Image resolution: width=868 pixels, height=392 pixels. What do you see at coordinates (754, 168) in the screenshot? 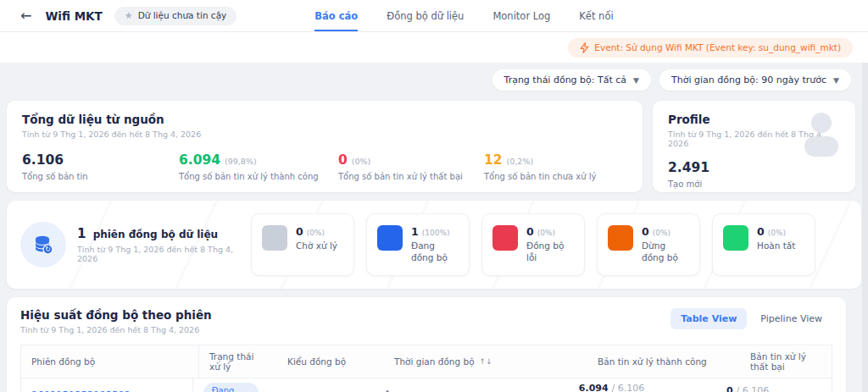
I see `profile-created-value: 2.491` at bounding box center [754, 168].